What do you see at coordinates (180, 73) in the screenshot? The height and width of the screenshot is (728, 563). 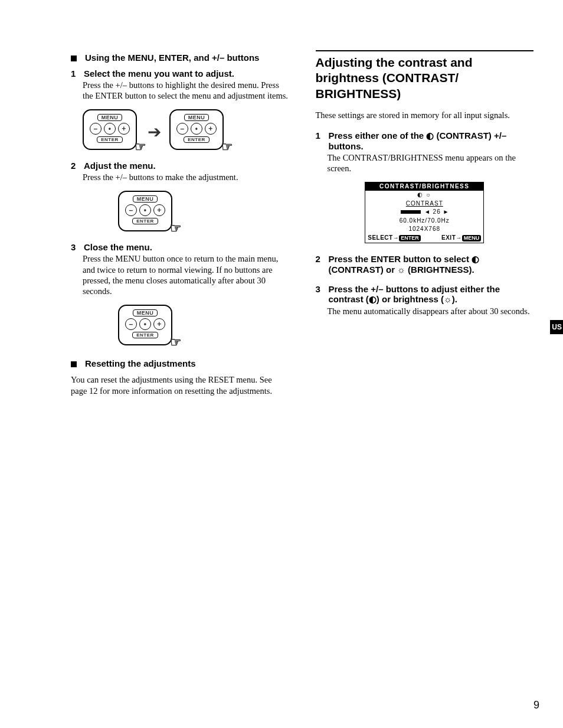 I see `left-step1: 1 Select the menu you want to adjust.` at bounding box center [180, 73].